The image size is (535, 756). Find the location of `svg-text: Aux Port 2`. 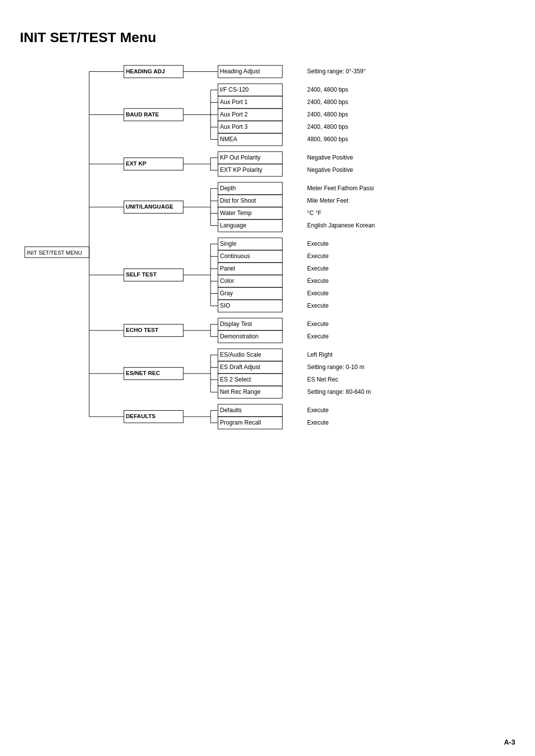

svg-text: Aux Port 2 is located at coordinates (234, 114).